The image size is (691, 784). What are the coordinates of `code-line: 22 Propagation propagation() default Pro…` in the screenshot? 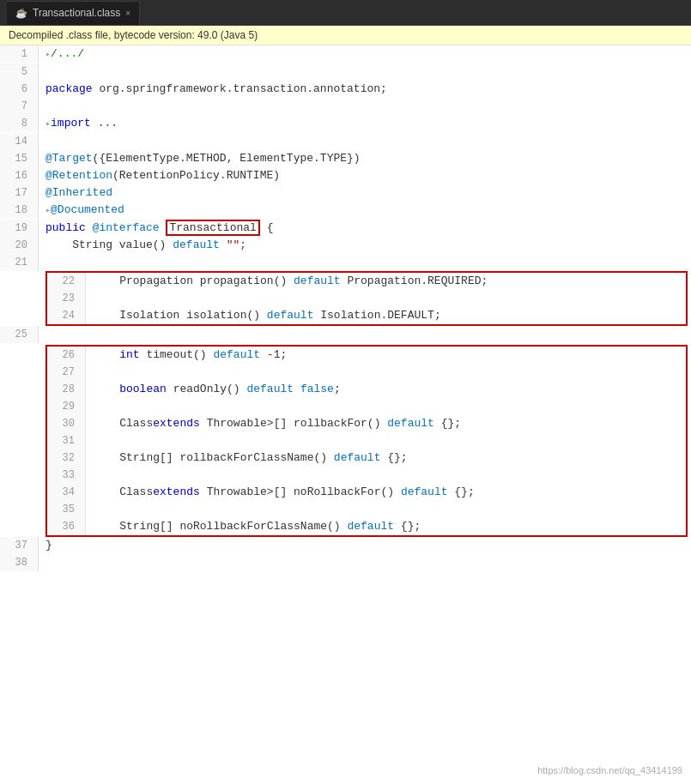 It's located at (367, 281).